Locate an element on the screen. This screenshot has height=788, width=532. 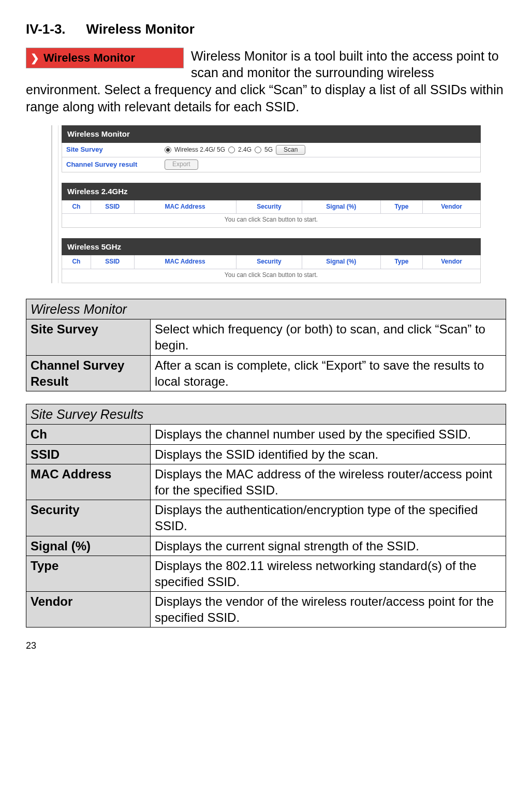
section-title: Wireless Monitor is located at coordinates (141, 29).